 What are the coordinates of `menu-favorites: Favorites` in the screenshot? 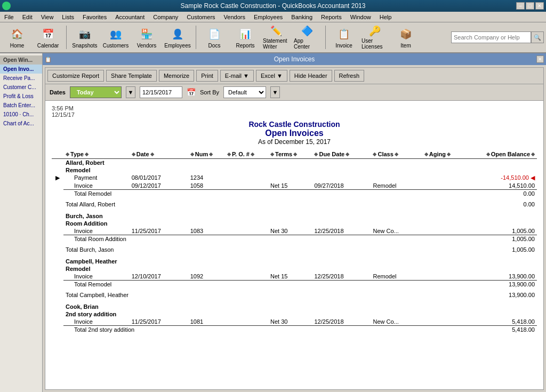 It's located at (95, 17).